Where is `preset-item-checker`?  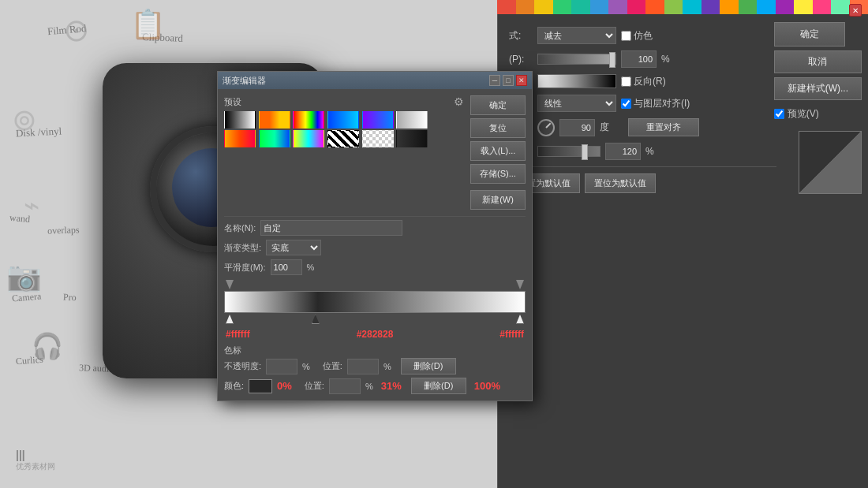 preset-item-checker is located at coordinates (378, 139).